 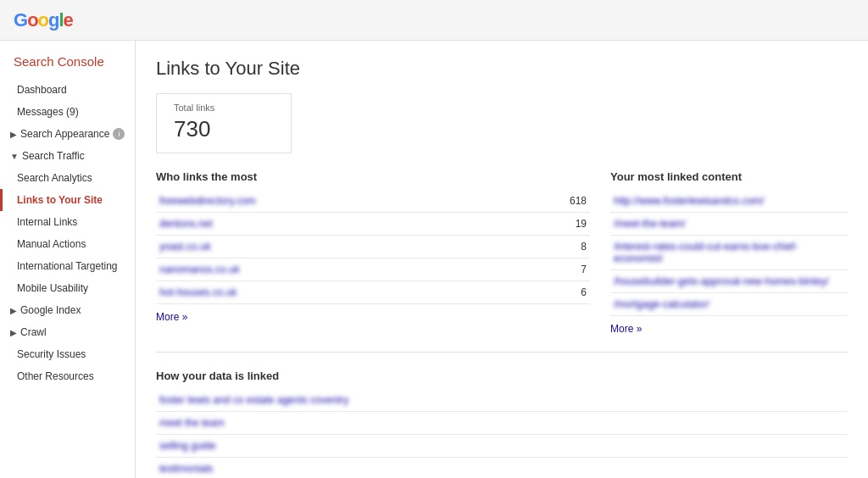 I want to click on sidebar-item-international-targeting: International Targeting, so click(x=68, y=266).